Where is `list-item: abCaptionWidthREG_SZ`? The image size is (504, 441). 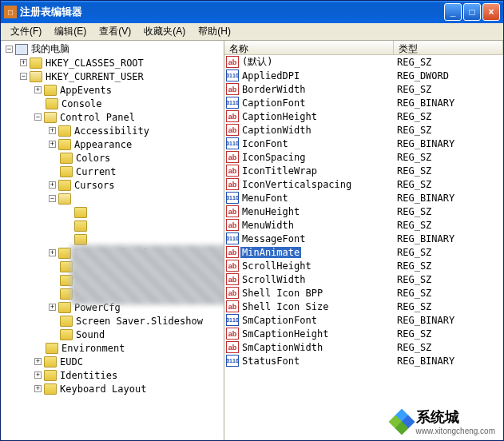
list-item: abCaptionWidthREG_SZ is located at coordinates (364, 129).